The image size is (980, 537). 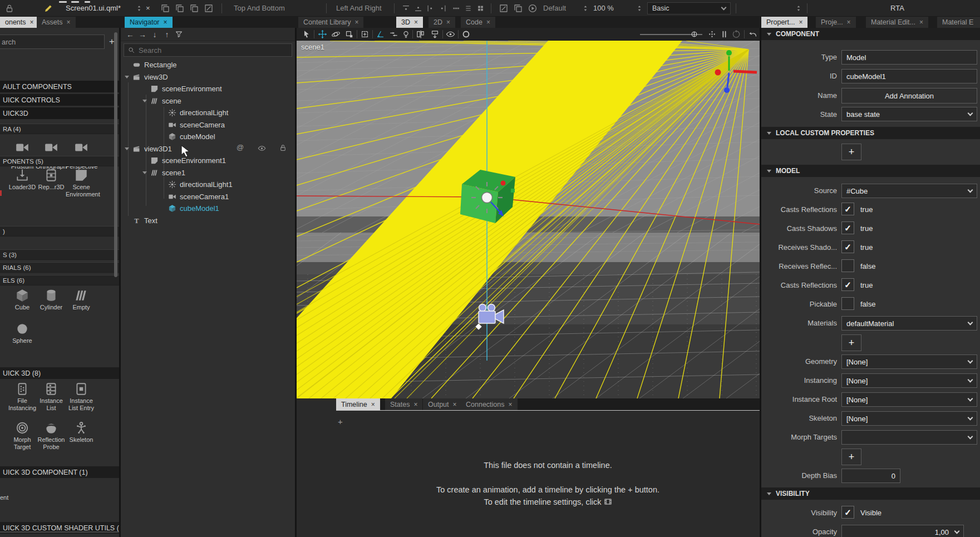 What do you see at coordinates (60, 87) in the screenshot?
I see `group-header-default-components: AULT COMPONENTS` at bounding box center [60, 87].